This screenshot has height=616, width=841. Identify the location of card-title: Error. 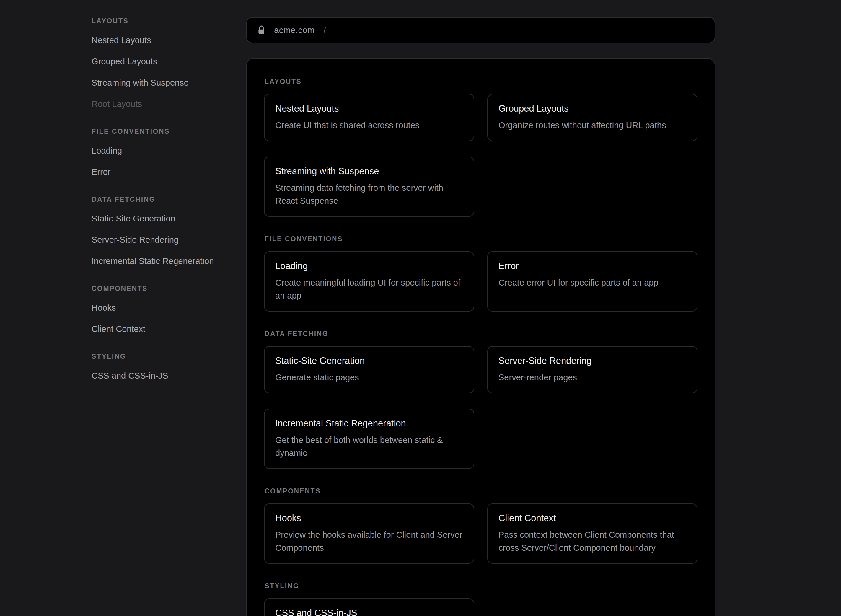
(592, 266).